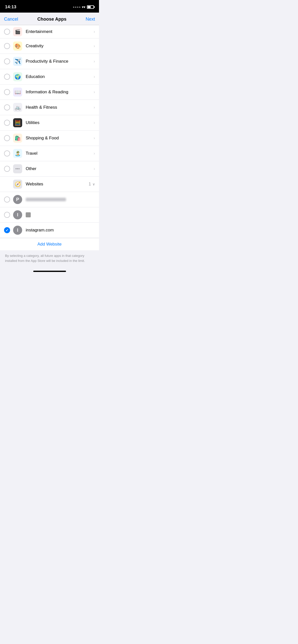 This screenshot has height=644, width=298. What do you see at coordinates (59, 123) in the screenshot?
I see `utilities-label: Utilities` at bounding box center [59, 123].